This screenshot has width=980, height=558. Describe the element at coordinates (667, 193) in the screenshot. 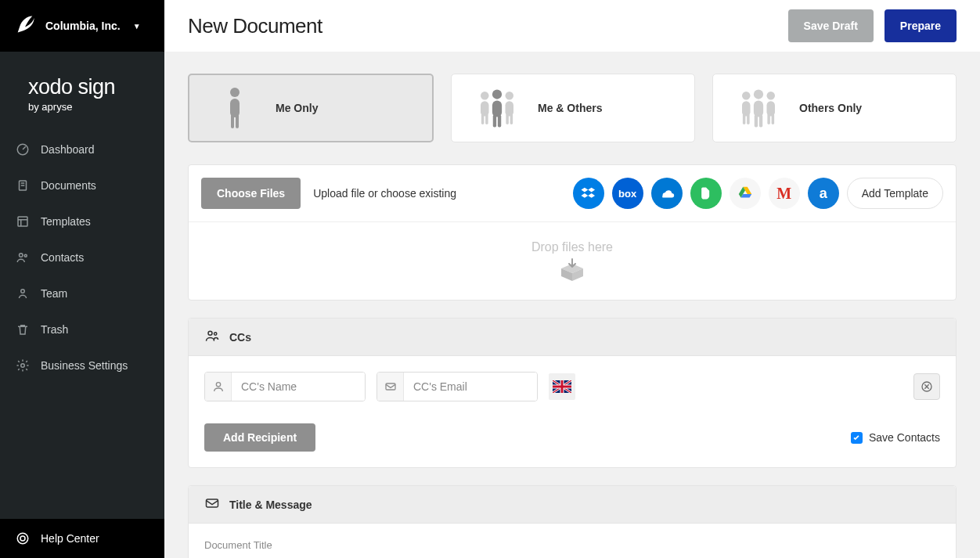

I see `onedrive-source-button` at that location.